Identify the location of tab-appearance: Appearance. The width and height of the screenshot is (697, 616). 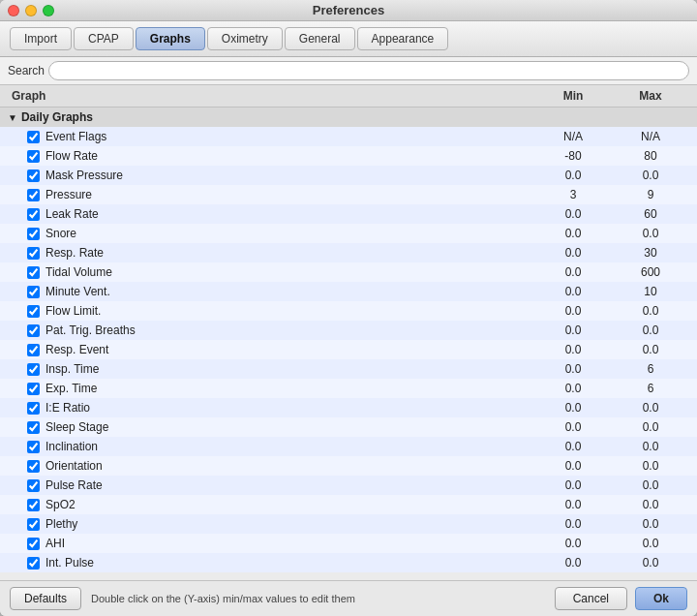
(403, 39).